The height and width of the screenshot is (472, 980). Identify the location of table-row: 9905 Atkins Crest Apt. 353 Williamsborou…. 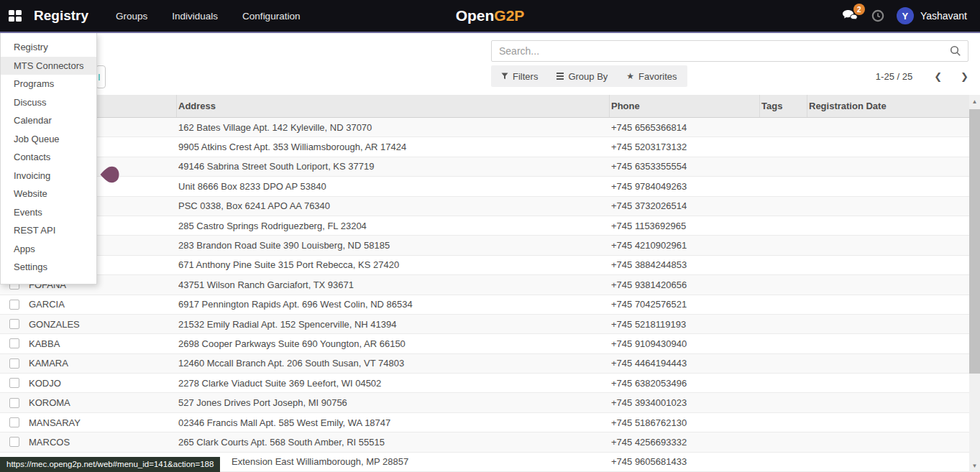
(485, 147).